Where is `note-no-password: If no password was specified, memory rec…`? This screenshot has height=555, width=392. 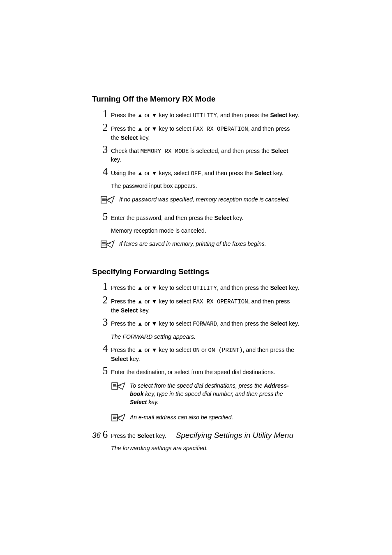
note-no-password: If no password was specified, memory rec… is located at coordinates (200, 200).